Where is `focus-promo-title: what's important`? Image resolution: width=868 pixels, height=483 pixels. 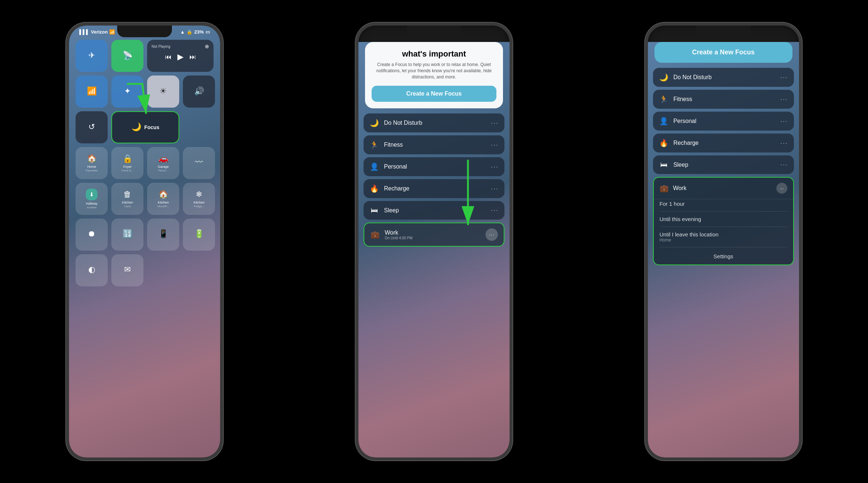
focus-promo-title: what's important is located at coordinates (434, 54).